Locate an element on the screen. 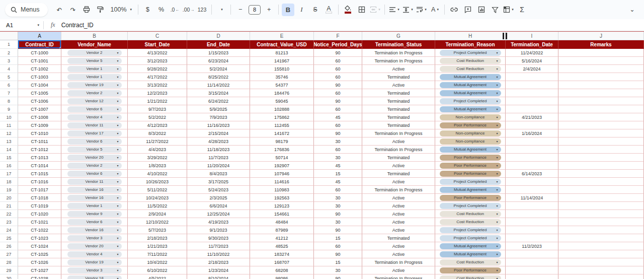 This screenshot has height=279, width=644. bold-button: B is located at coordinates (288, 10).